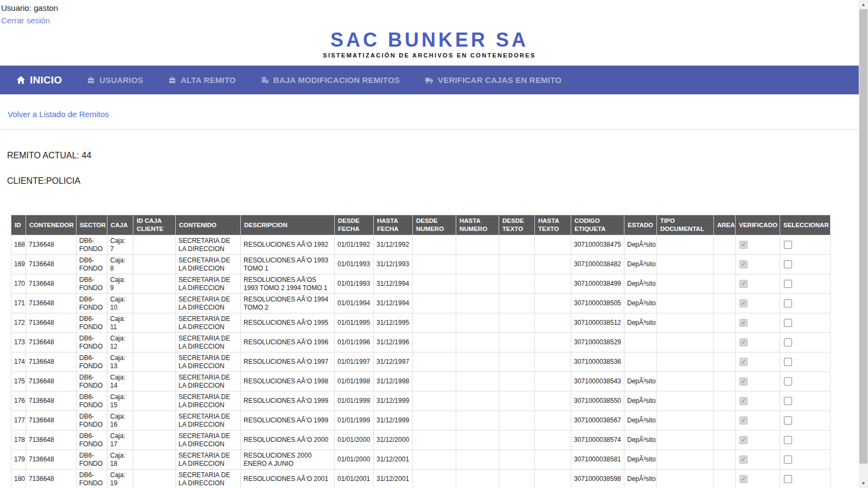 Image resolution: width=868 pixels, height=488 pixels. Describe the element at coordinates (120, 284) in the screenshot. I see `cell-caja: Caja: 9` at that location.